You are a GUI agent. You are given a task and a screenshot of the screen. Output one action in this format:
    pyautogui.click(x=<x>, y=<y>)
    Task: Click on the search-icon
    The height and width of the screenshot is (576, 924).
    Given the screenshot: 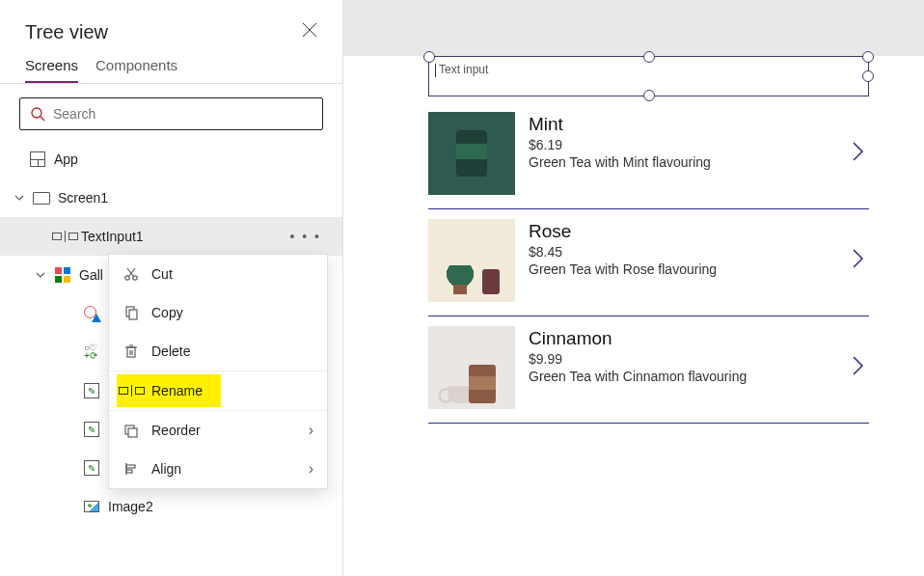 What is the action you would take?
    pyautogui.click(x=38, y=114)
    